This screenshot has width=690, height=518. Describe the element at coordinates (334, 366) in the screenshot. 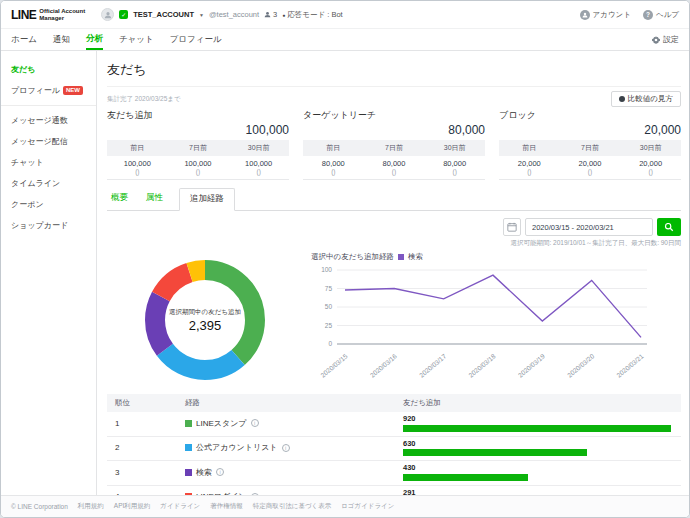

I see `svg-text: 2020/03/15` at that location.